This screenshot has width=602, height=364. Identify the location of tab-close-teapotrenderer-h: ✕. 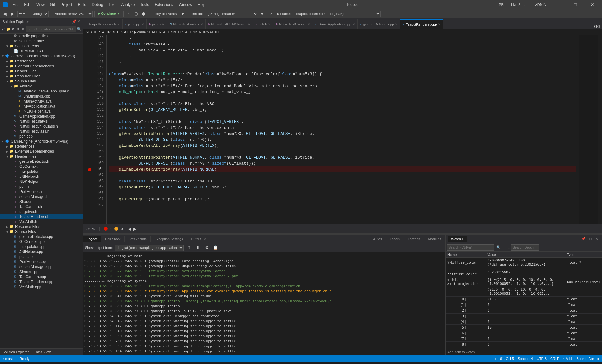
(119, 24).